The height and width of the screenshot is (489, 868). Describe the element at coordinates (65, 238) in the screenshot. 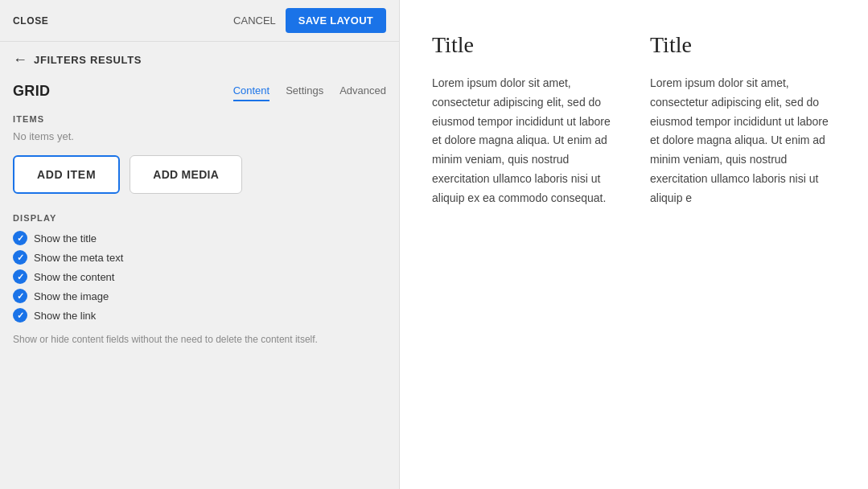

I see `show-title-label: Show the title` at that location.